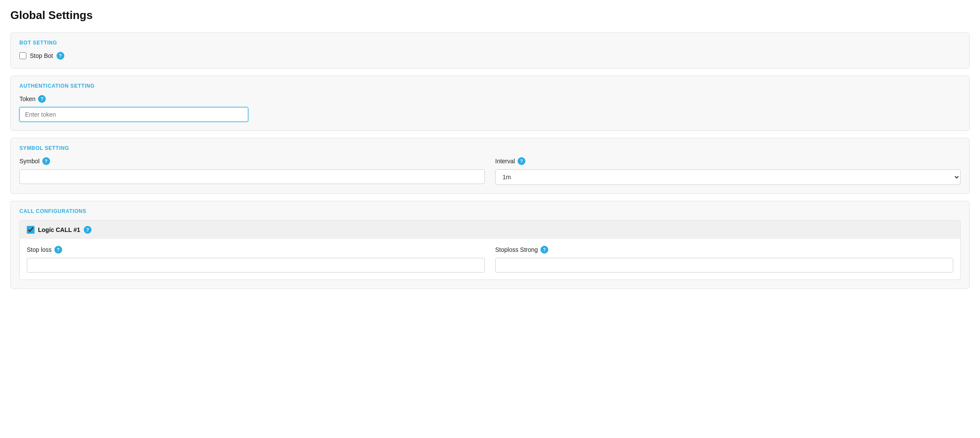 This screenshot has width=980, height=438. What do you see at coordinates (490, 259) in the screenshot?
I see `stoploss-field-row: Stop loss ? 3 Stoploss Strong ? 3.5` at bounding box center [490, 259].